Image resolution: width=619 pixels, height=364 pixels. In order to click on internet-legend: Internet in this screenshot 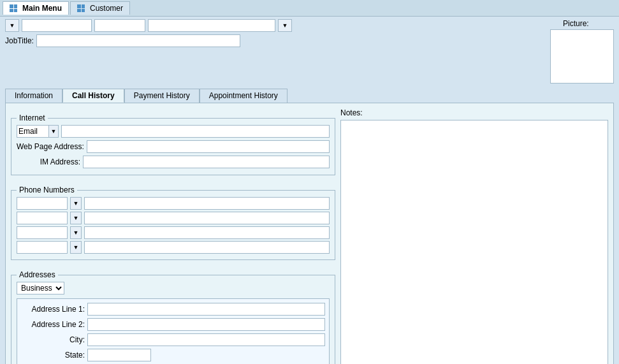, I will do `click(32, 118)`.